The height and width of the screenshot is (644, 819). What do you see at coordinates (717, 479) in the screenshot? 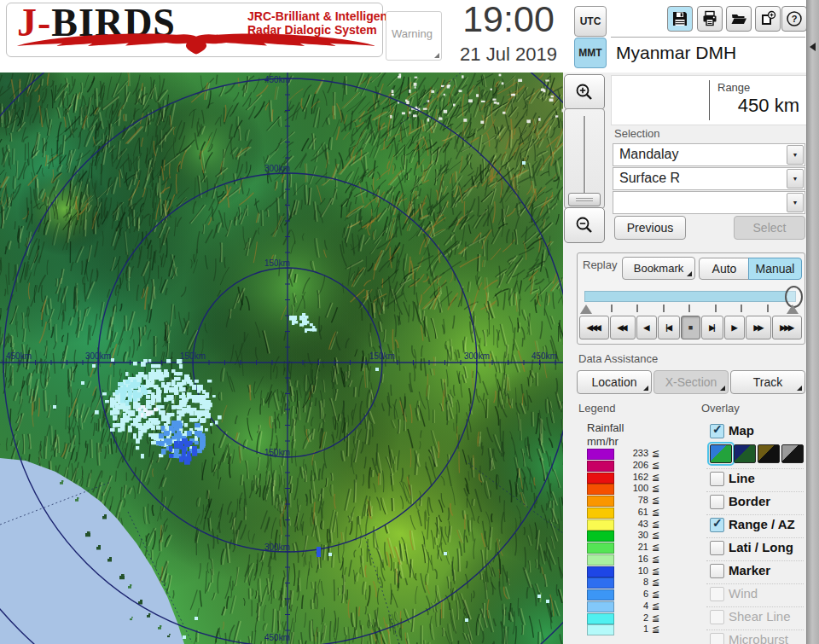
I see `line-checkbox` at bounding box center [717, 479].